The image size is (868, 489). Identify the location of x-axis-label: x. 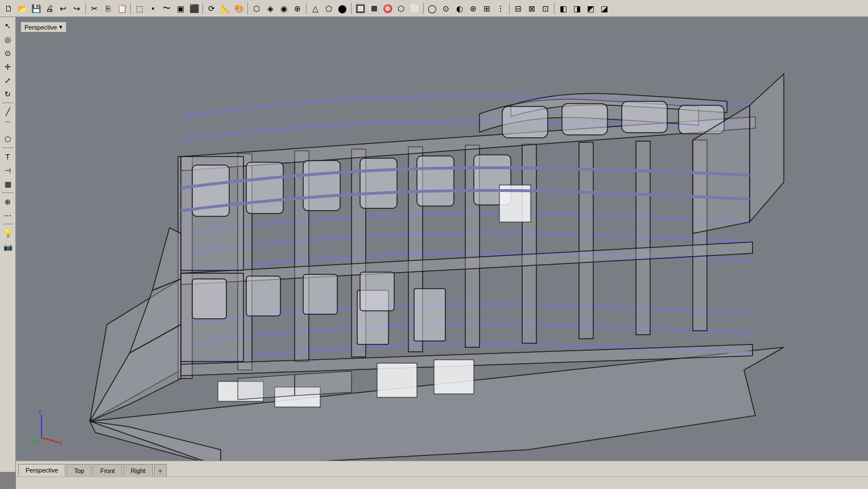
(60, 443).